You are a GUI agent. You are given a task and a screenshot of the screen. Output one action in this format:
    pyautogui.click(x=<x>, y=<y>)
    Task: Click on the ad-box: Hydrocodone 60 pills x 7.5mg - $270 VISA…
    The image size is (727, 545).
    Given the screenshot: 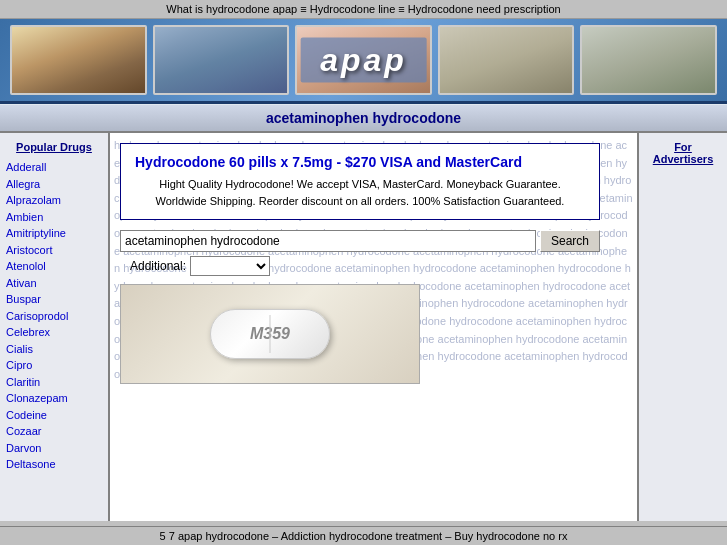 What is the action you would take?
    pyautogui.click(x=360, y=182)
    